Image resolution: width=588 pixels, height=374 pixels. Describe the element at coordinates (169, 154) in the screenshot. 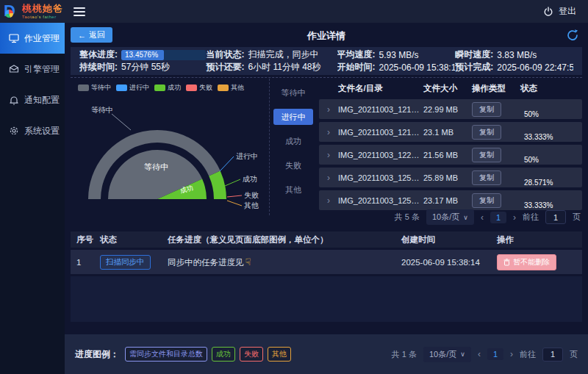

I see `gauge-chart: 等待中 进行中 成功 失败 其他 等待中 成功` at that location.